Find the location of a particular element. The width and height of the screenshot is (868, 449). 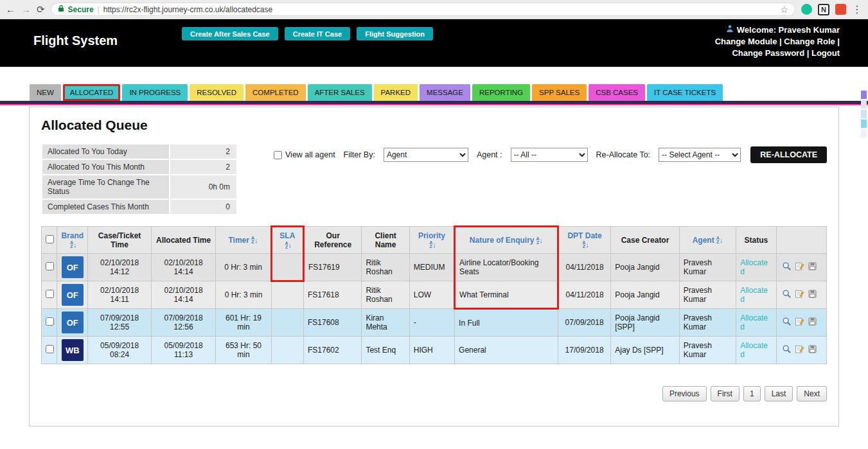

tab-csb-cases: CSB CASES is located at coordinates (617, 92).